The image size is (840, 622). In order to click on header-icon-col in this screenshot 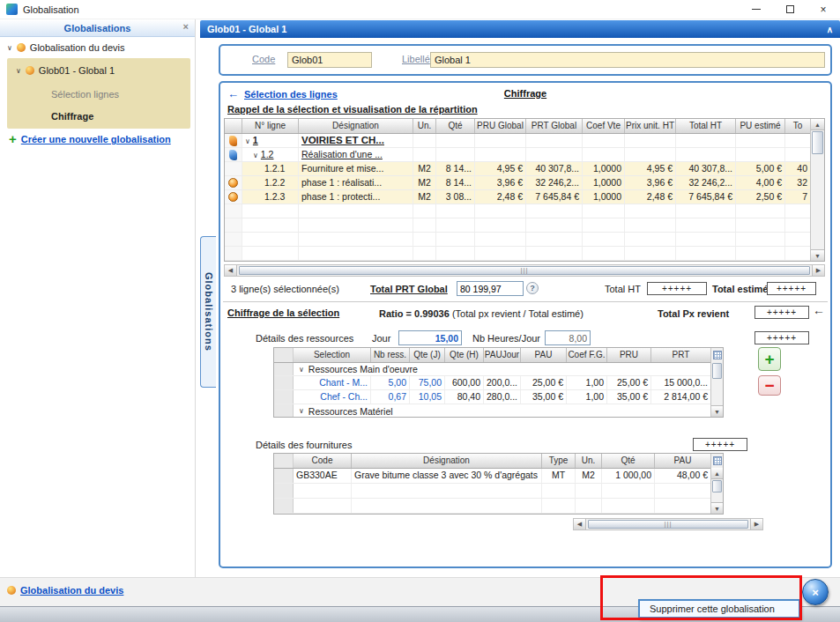, I will do `click(234, 126)`.